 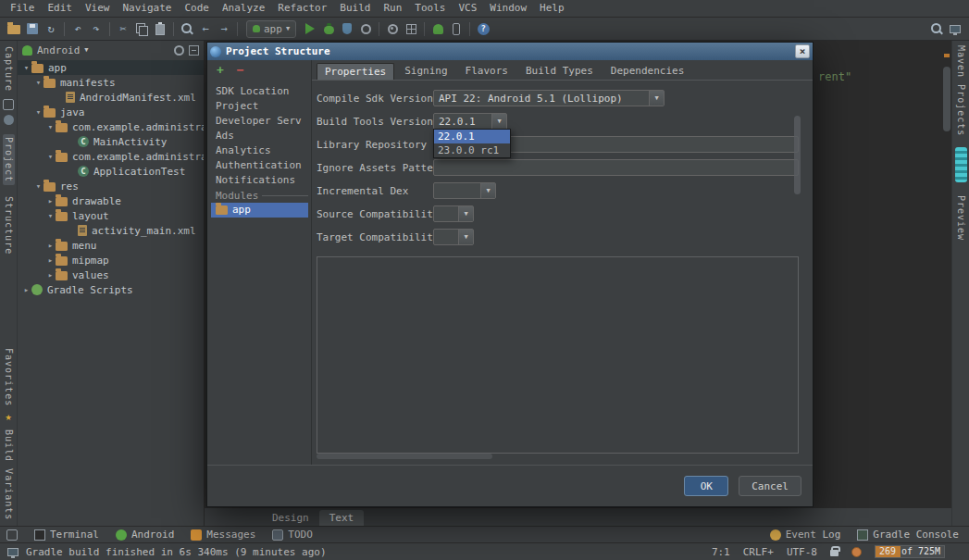 What do you see at coordinates (142, 29) in the screenshot?
I see `copy-icon` at bounding box center [142, 29].